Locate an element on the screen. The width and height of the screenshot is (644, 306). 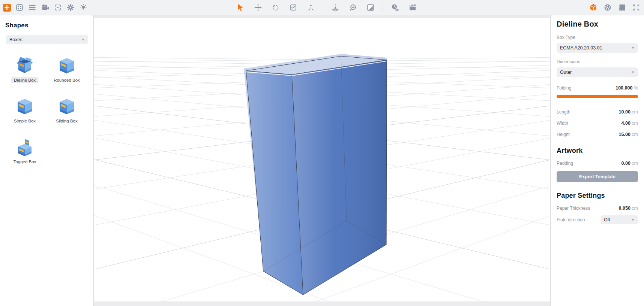
shape-item-rounded-box: Rounded Box is located at coordinates (67, 70).